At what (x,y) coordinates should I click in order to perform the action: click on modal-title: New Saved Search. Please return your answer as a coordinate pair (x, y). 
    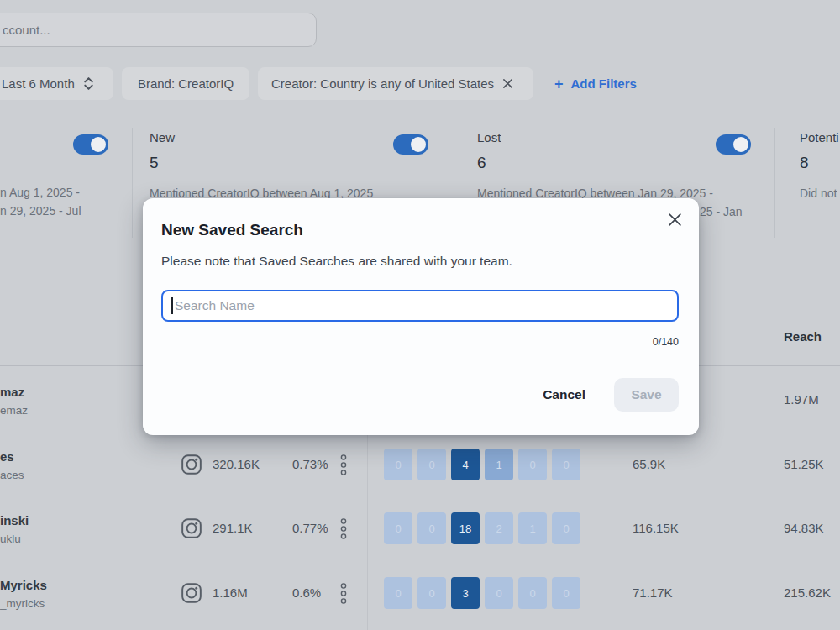
    Looking at the image, I should click on (232, 230).